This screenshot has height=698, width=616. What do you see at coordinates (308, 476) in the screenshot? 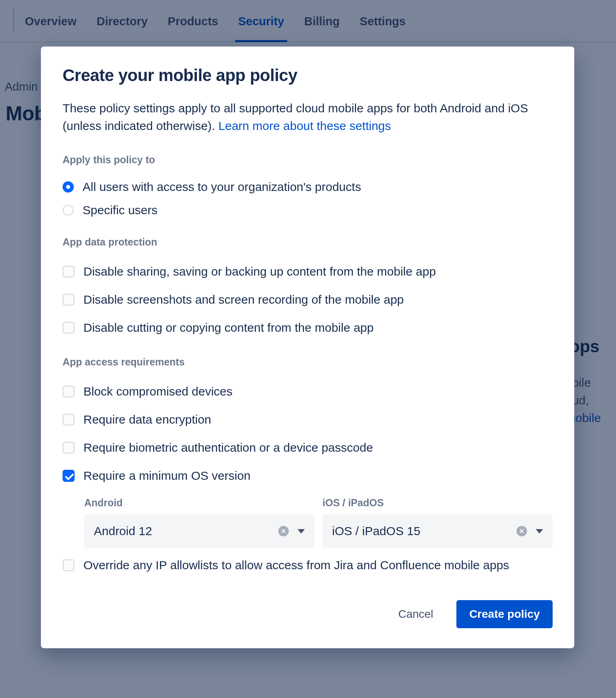
I see `opt-require-min-os: Require a minimum OS version` at bounding box center [308, 476].